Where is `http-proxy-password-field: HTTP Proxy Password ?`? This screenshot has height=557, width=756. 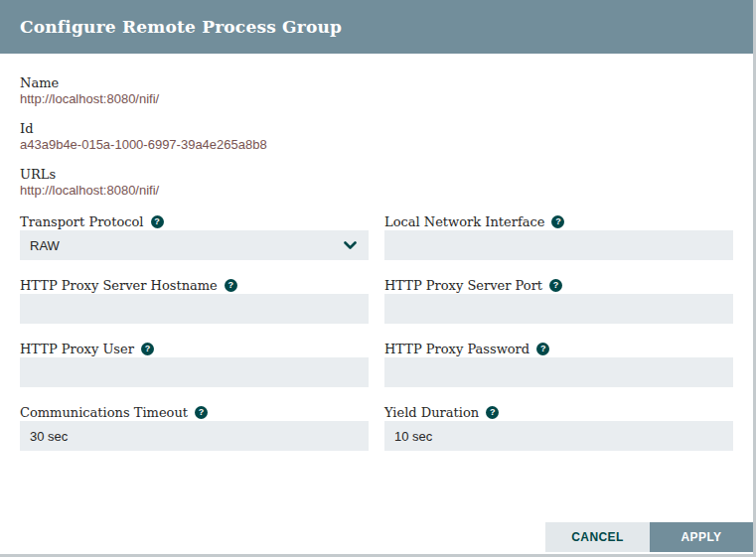 http-proxy-password-field: HTTP Proxy Password ? is located at coordinates (558, 363).